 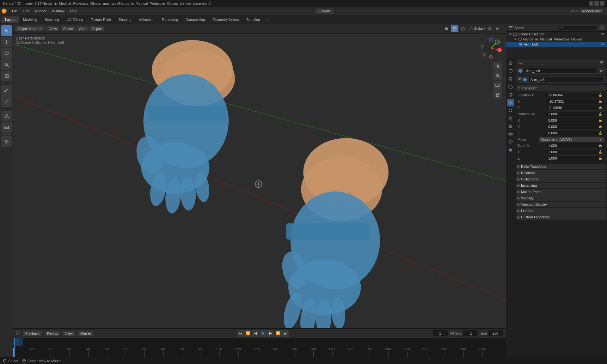 I want to click on navigation-gizmo: Y X Z, so click(x=491, y=48).